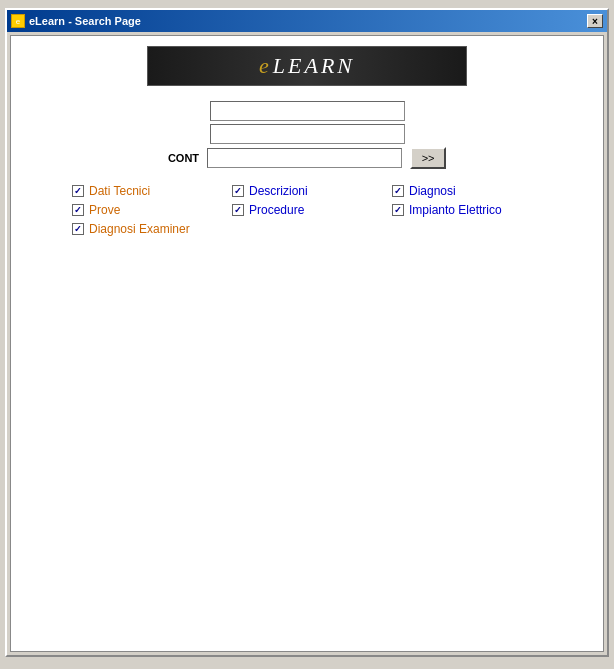 The width and height of the screenshot is (614, 669). What do you see at coordinates (398, 210) in the screenshot?
I see `checkbox-impianto` at bounding box center [398, 210].